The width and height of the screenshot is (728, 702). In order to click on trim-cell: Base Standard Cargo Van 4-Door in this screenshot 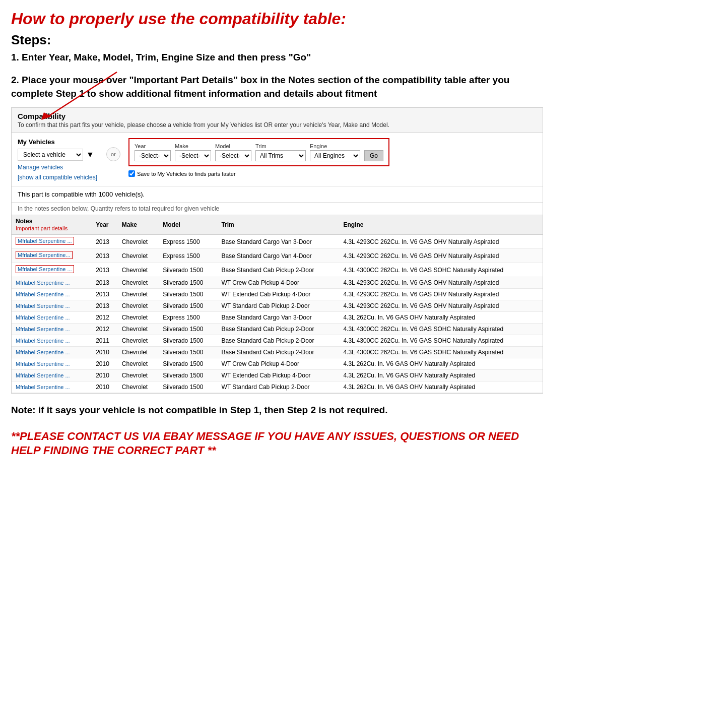, I will do `click(278, 256)`.